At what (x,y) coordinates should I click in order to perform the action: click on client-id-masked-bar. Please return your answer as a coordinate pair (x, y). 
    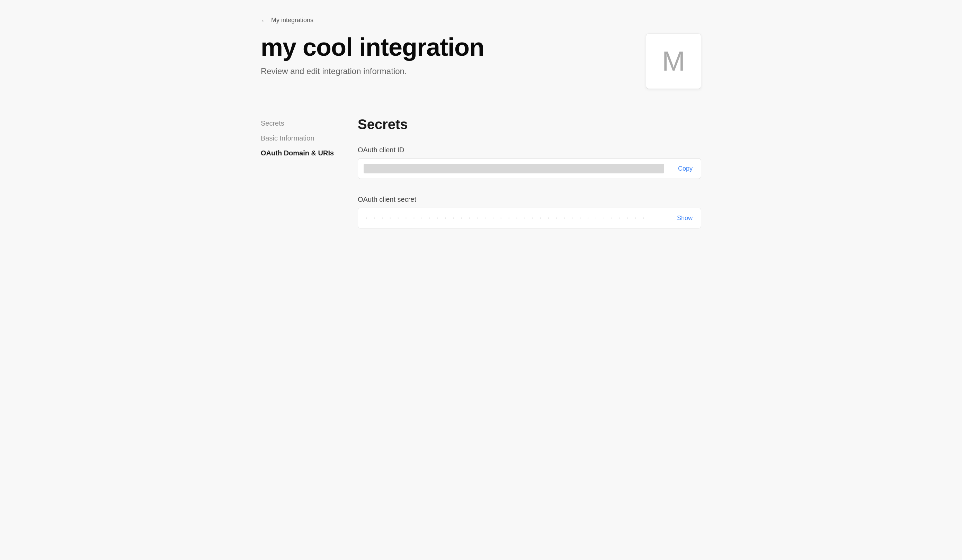
    Looking at the image, I should click on (514, 169).